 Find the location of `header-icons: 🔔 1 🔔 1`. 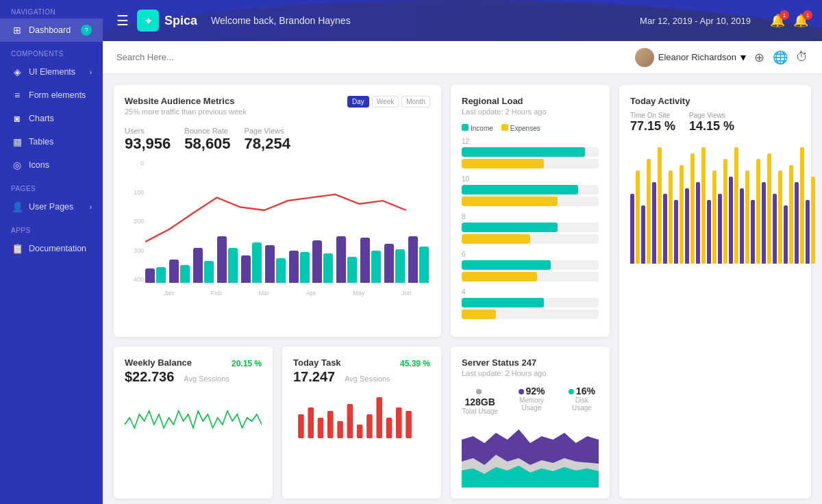

header-icons: 🔔 1 🔔 1 is located at coordinates (789, 21).